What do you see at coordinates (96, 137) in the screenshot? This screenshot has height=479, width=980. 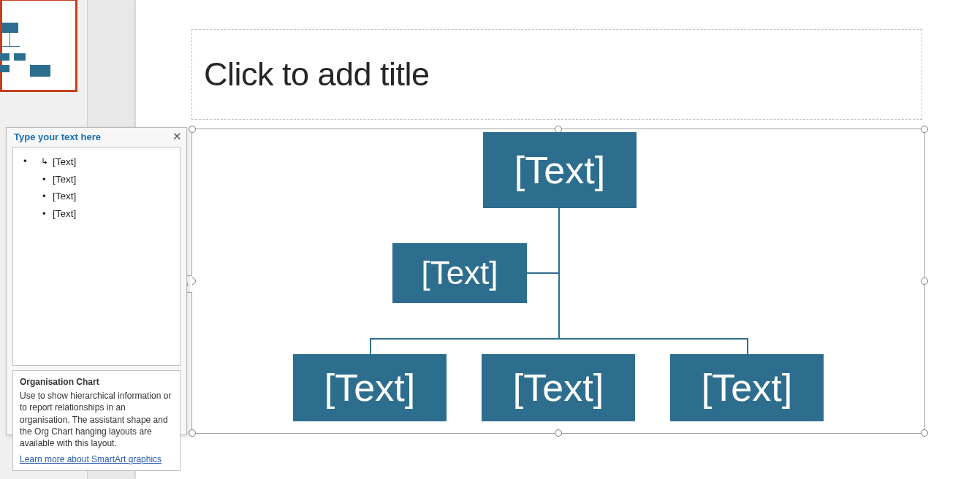 I see `text-pane-header: Type your text here ✕` at bounding box center [96, 137].